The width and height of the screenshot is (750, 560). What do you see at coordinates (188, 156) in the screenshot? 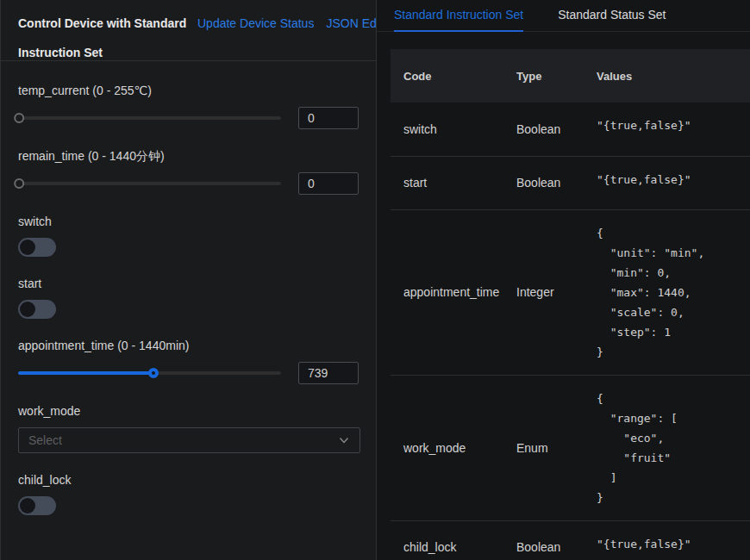
I see `remain-time-label: remain_time (0 - 1440分钟)` at bounding box center [188, 156].